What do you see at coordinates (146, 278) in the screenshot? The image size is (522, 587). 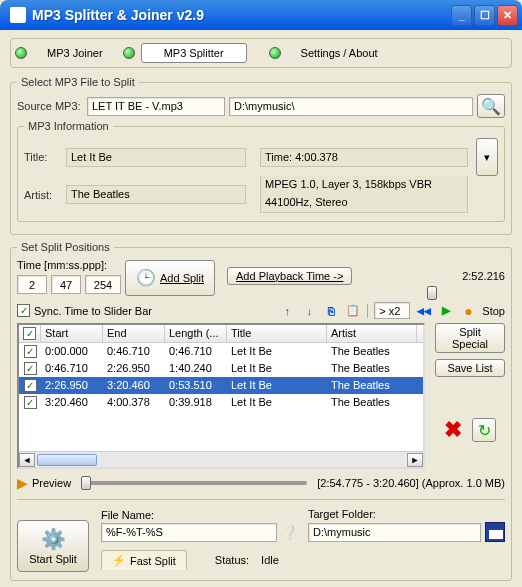 I see `clock-icon: 🕒` at bounding box center [146, 278].